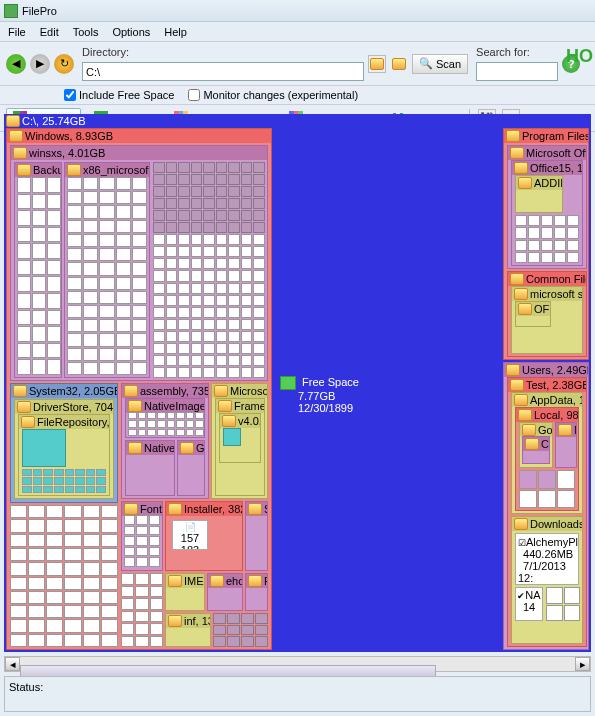 Image resolution: width=595 pixels, height=716 pixels. I want to click on folder-ime-header: IME, 1, so click(185, 581).